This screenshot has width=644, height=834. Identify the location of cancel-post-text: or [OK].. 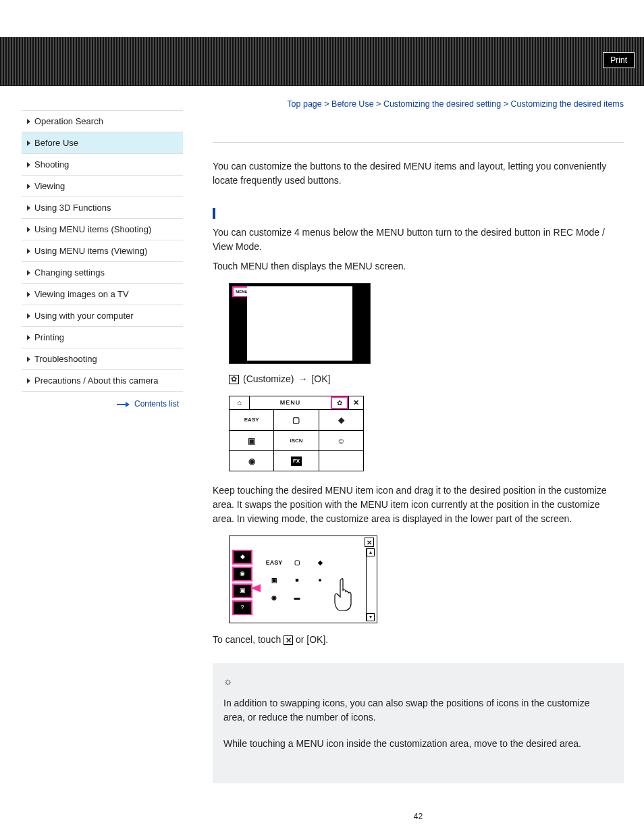
(312, 640).